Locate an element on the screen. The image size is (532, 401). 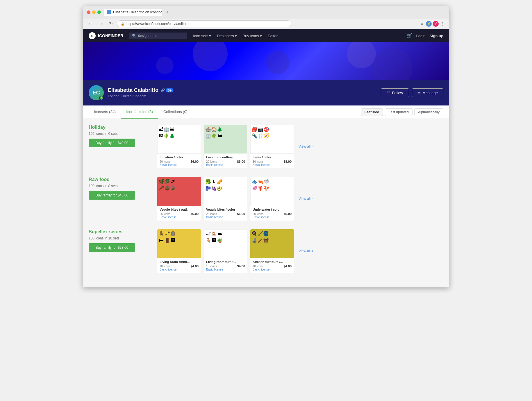
logo-text: ICONFINDER is located at coordinates (110, 36).